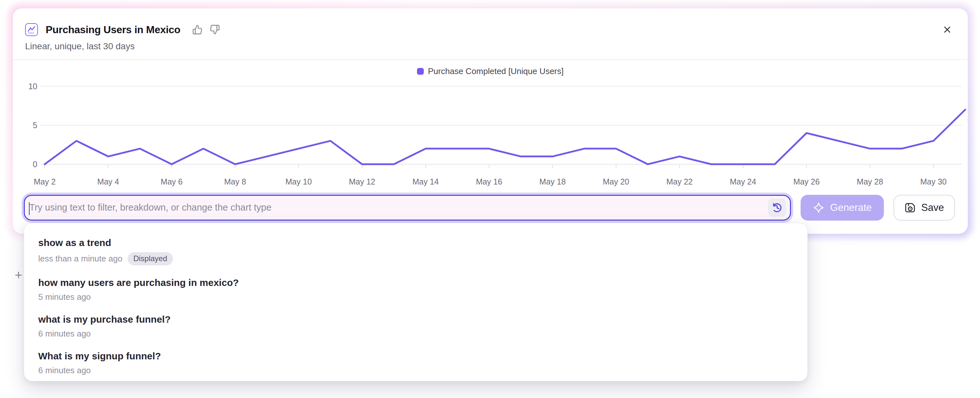 The width and height of the screenshot is (980, 398). What do you see at coordinates (415, 363) in the screenshot?
I see `history-item: What is my signup funnel? 6 minutes ago` at bounding box center [415, 363].